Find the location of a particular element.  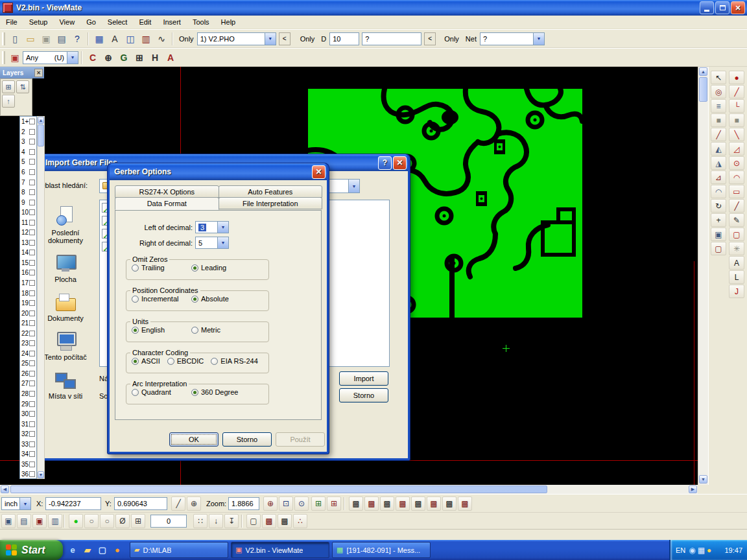

menu-item: Setup is located at coordinates (39, 22).